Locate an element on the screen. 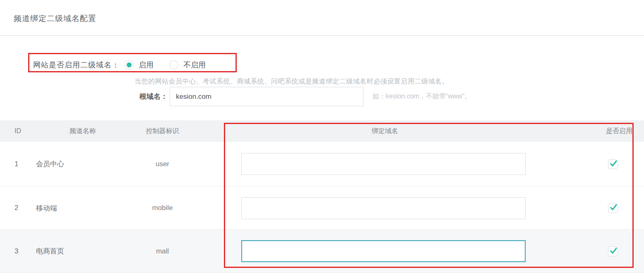  header-controller: 控制器标识 is located at coordinates (162, 131).